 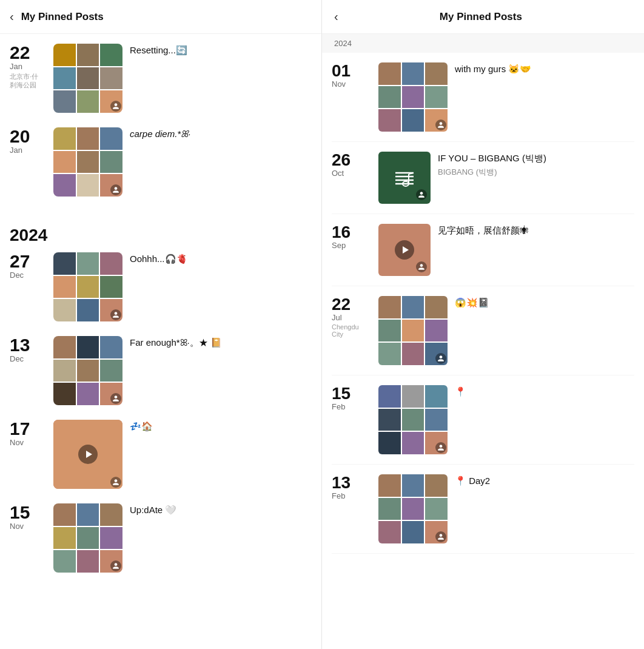 What do you see at coordinates (12, 17) in the screenshot?
I see `left-back-button: ‹` at bounding box center [12, 17].